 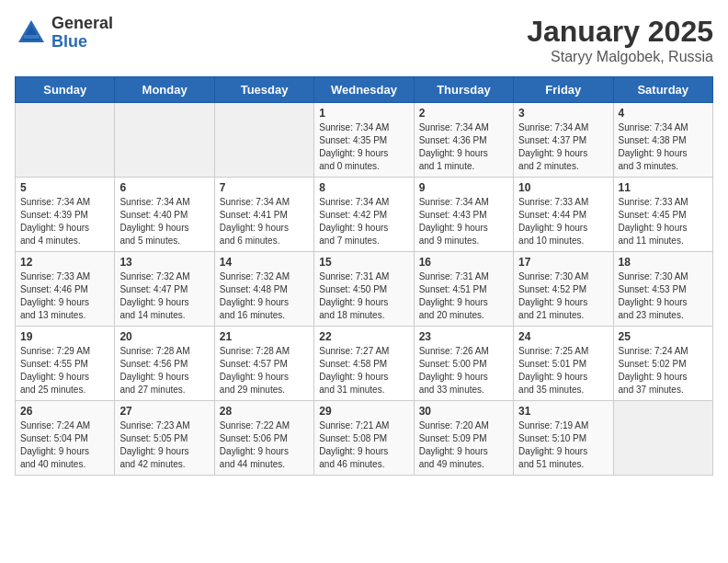 What do you see at coordinates (165, 438) in the screenshot?
I see `calendar-cell: 27Sunrise: 7:23 AM Sunset: 5:05 PM Dayli…` at bounding box center [165, 438].